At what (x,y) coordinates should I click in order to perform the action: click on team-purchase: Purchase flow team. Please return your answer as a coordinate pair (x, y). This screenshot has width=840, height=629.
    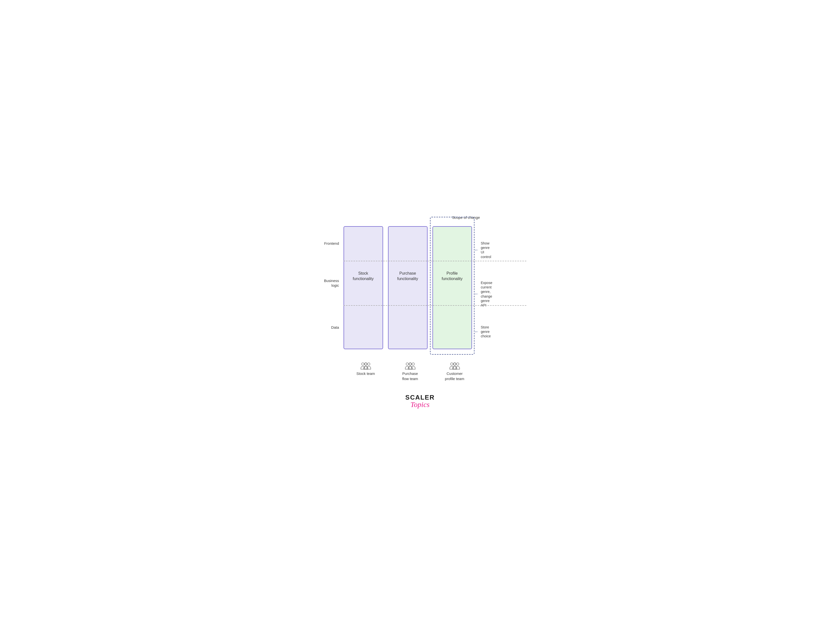
    Looking at the image, I should click on (410, 370).